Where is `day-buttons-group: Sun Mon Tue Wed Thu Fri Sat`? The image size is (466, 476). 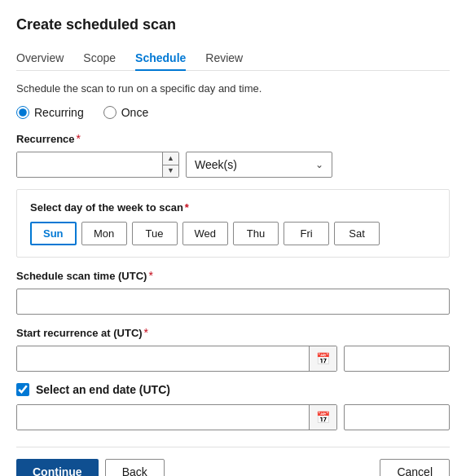 day-buttons-group: Sun Mon Tue Wed Thu Fri Sat is located at coordinates (233, 233).